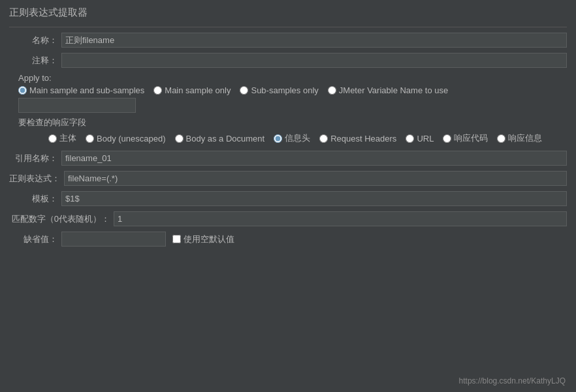 Image resolution: width=576 pixels, height=392 pixels. I want to click on watermark: https://blog.csdn.net/KathyLJQ, so click(512, 381).